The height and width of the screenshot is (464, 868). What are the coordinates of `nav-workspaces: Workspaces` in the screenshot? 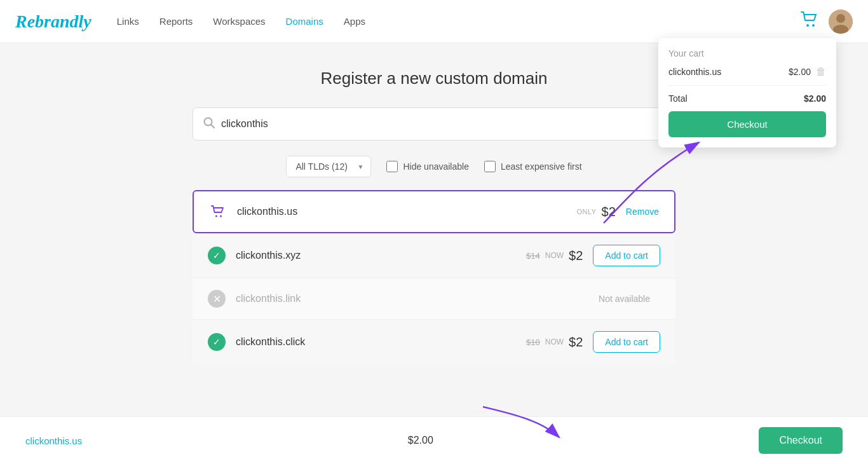 It's located at (239, 22).